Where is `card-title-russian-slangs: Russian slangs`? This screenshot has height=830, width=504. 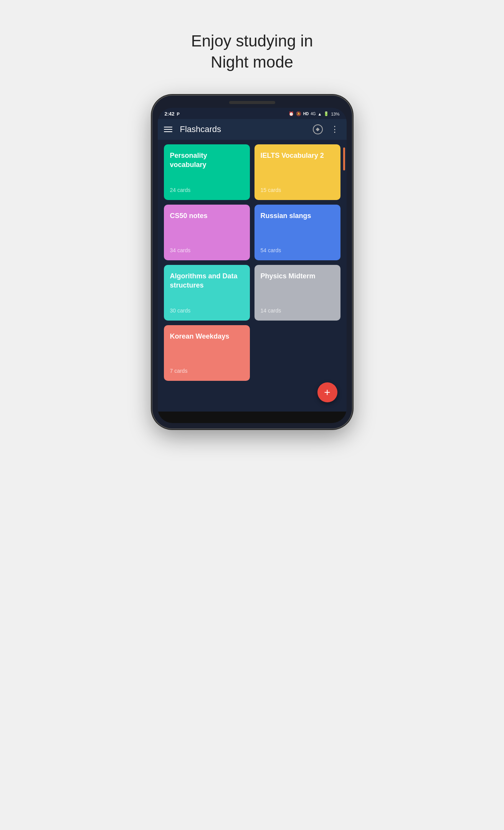 card-title-russian-slangs: Russian slangs is located at coordinates (297, 216).